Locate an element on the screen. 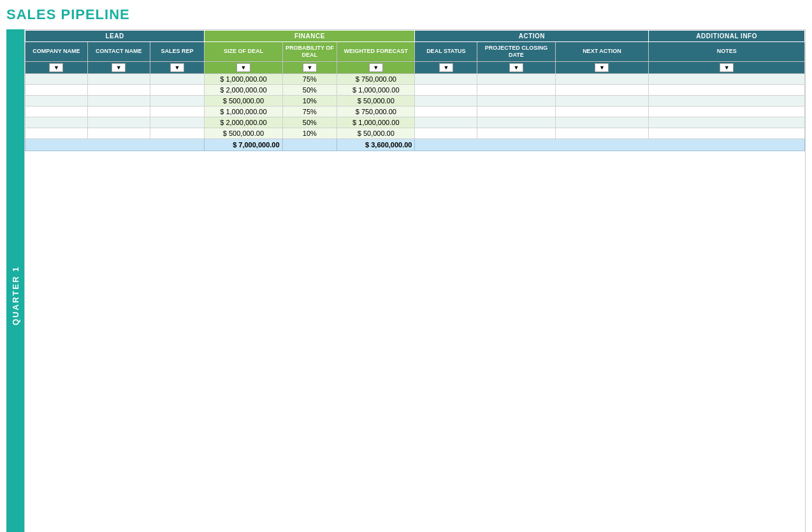  total-weighted: $ 3,600,000.00 is located at coordinates (376, 144).